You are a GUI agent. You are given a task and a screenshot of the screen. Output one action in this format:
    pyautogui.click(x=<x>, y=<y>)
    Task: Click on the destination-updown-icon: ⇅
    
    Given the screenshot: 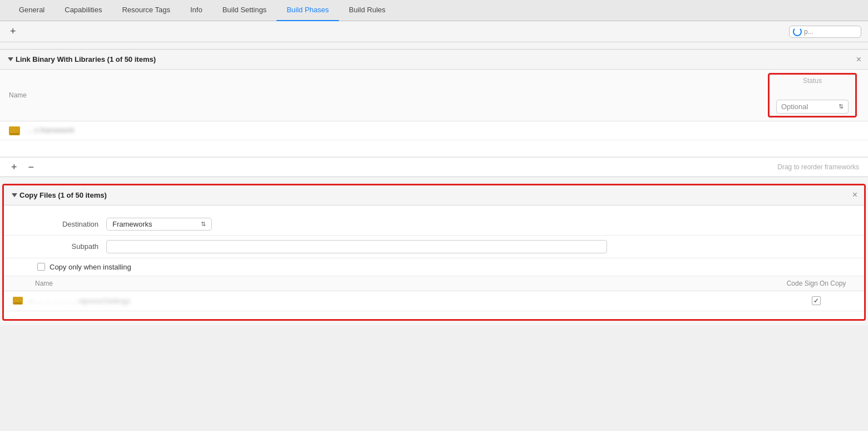 What is the action you would take?
    pyautogui.click(x=204, y=224)
    